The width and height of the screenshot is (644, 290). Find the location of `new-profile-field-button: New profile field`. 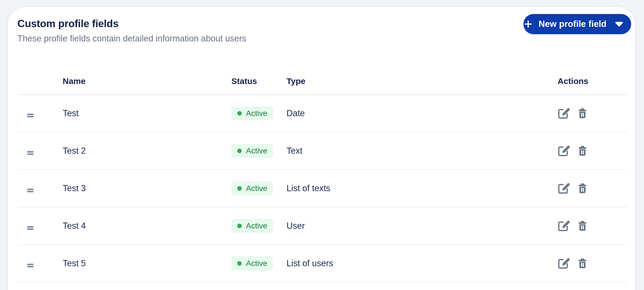

new-profile-field-button: New profile field is located at coordinates (565, 24).